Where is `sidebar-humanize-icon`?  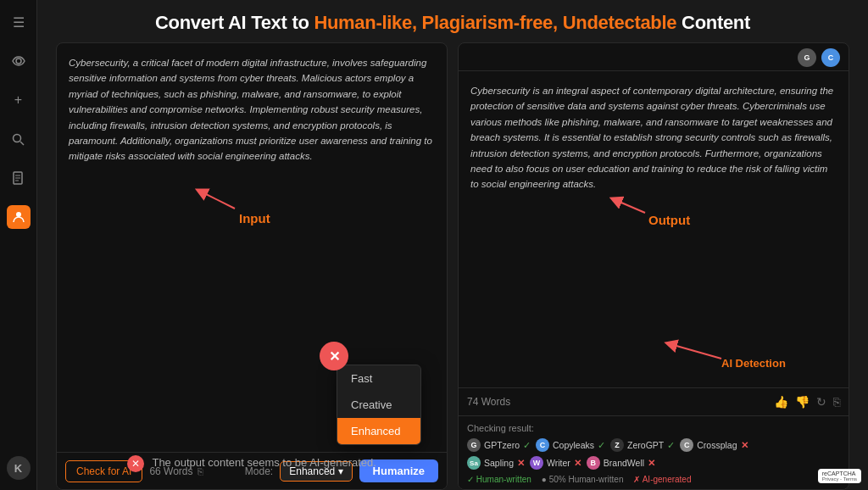 sidebar-humanize-icon is located at coordinates (19, 217).